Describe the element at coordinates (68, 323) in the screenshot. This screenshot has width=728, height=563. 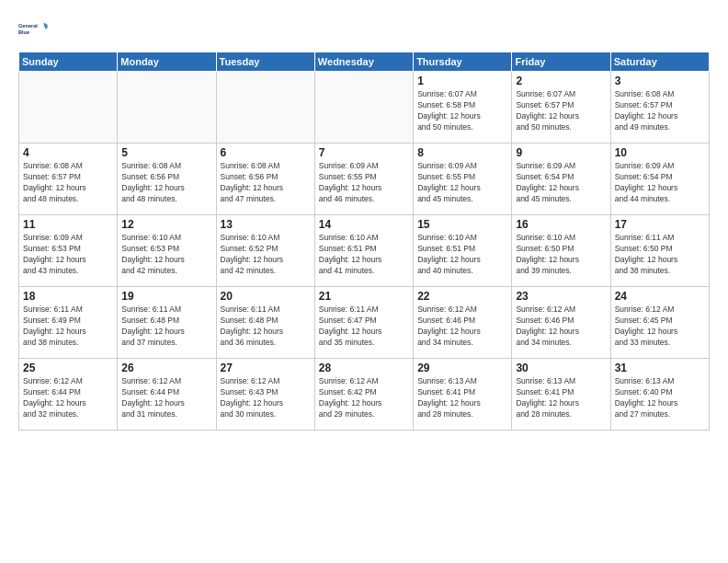
I see `calendar-cell: 18Sunrise: 6:11 AM Sunset: 6:49 PM Dayli…` at that location.